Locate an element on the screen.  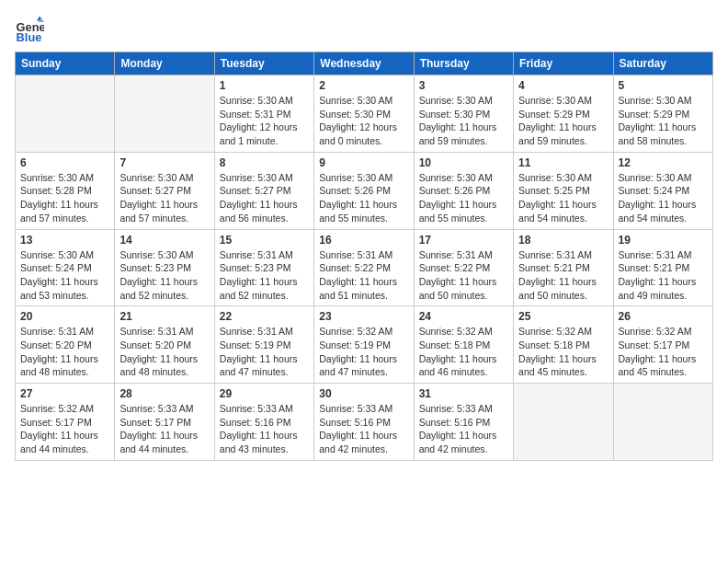
weekday-header-wednesday: Wednesday is located at coordinates (364, 64).